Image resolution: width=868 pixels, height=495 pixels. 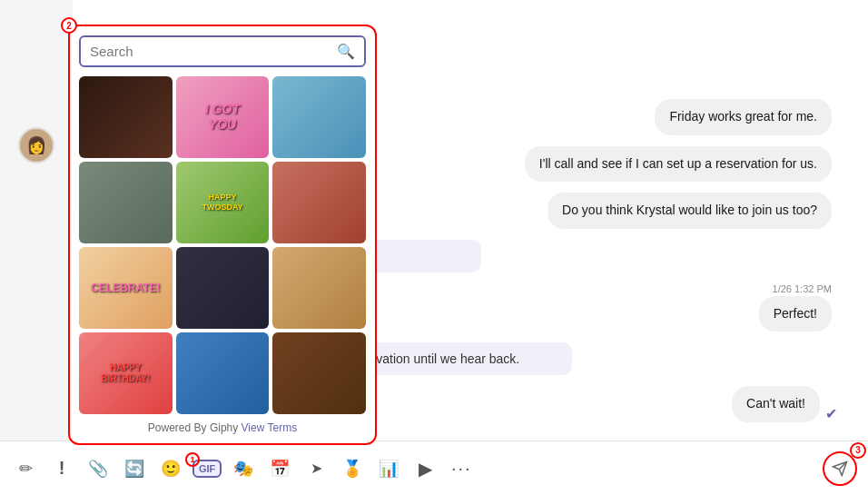 What do you see at coordinates (62, 469) in the screenshot?
I see `exclamation-icon: !` at bounding box center [62, 469].